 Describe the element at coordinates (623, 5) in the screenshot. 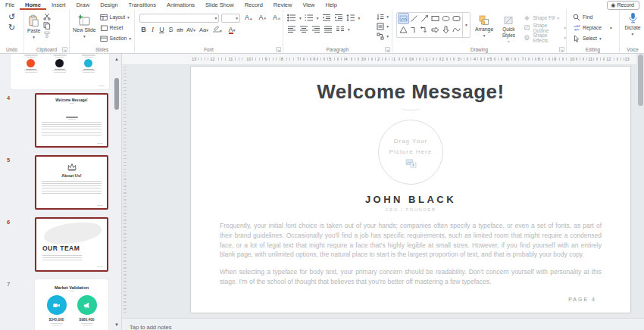

I see `record-button: ◉ Record` at that location.